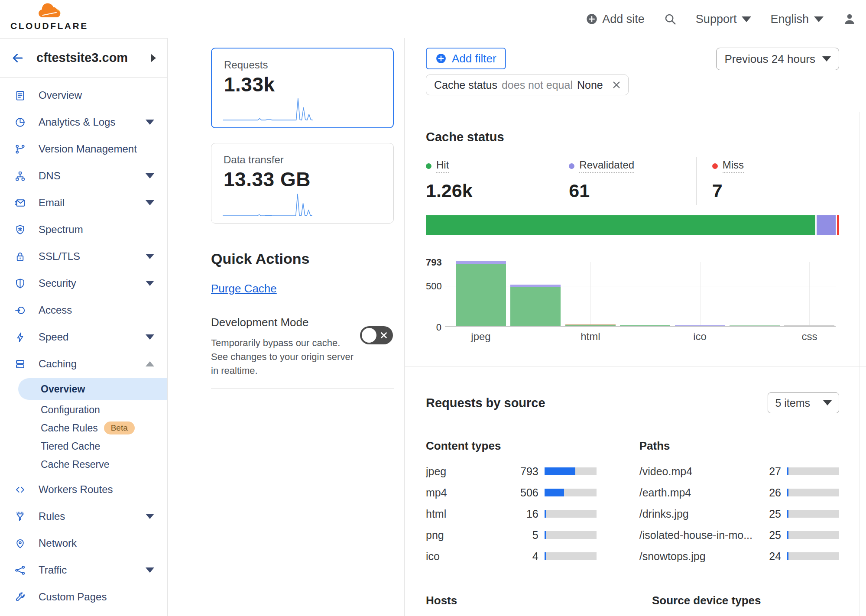 Image resolution: width=866 pixels, height=616 pixels. Describe the element at coordinates (433, 19) in the screenshot. I see `top-header: CLOUDFLARE Add site Support English` at that location.